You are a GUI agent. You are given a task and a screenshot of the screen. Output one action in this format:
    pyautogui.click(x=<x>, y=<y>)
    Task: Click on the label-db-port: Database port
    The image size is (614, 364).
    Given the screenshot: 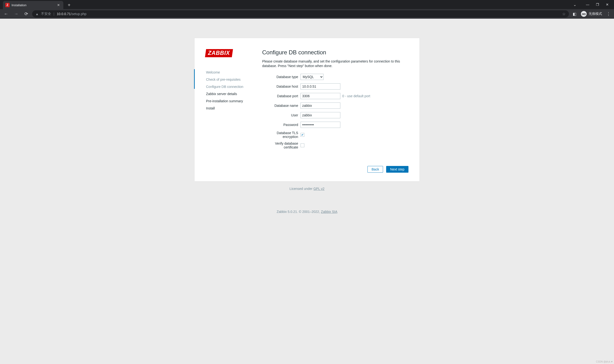 What is the action you would take?
    pyautogui.click(x=281, y=96)
    